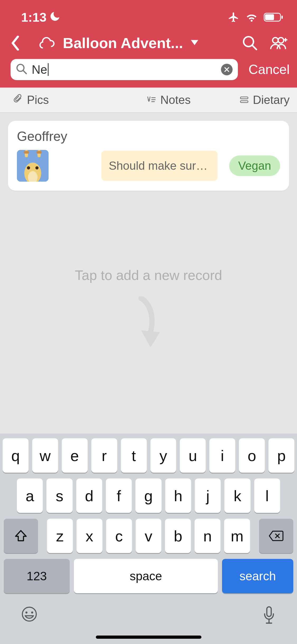  Describe the element at coordinates (271, 100) in the screenshot. I see `column-dietary-label: Dietary` at that location.